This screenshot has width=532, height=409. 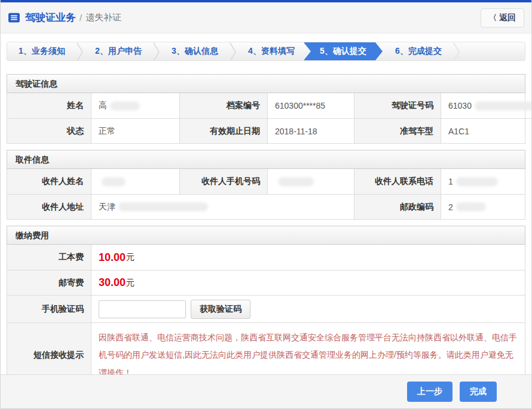 What do you see at coordinates (397, 182) in the screenshot?
I see `recipient-phone-label: 收件人联系电话` at bounding box center [397, 182].